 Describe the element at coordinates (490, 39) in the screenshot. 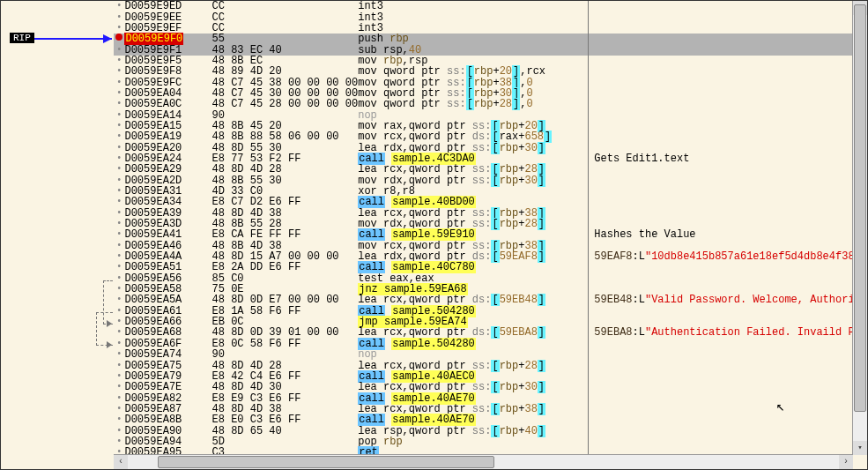

I see `disasm-row: D0059E9F055push rbp` at that location.